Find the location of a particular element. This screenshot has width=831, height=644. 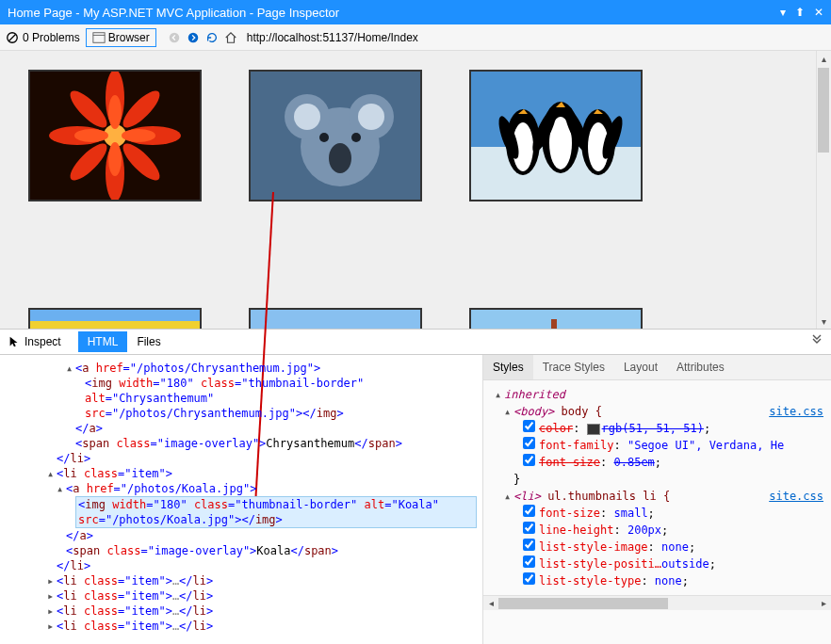

refresh-icon is located at coordinates (212, 38).